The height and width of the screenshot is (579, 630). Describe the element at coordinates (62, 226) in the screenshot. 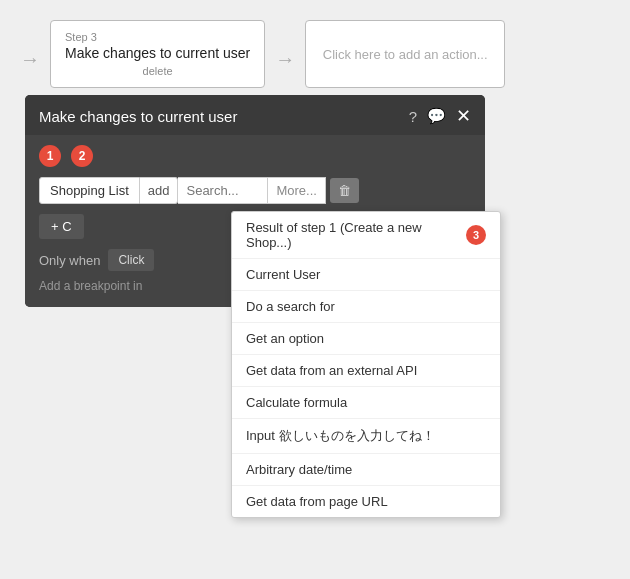

I see `add-entry-label: + C` at that location.